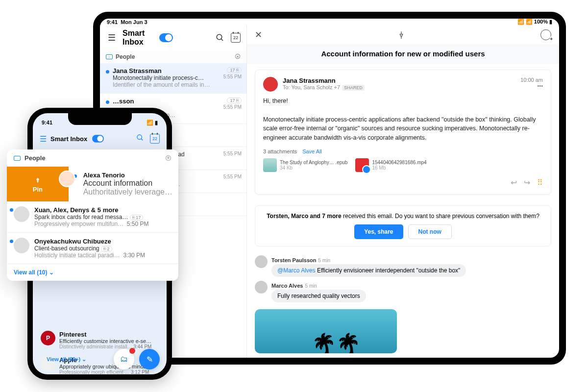 The width and height of the screenshot is (588, 392). What do you see at coordinates (430, 232) in the screenshot?
I see `share-no-button: Not now` at bounding box center [430, 232].